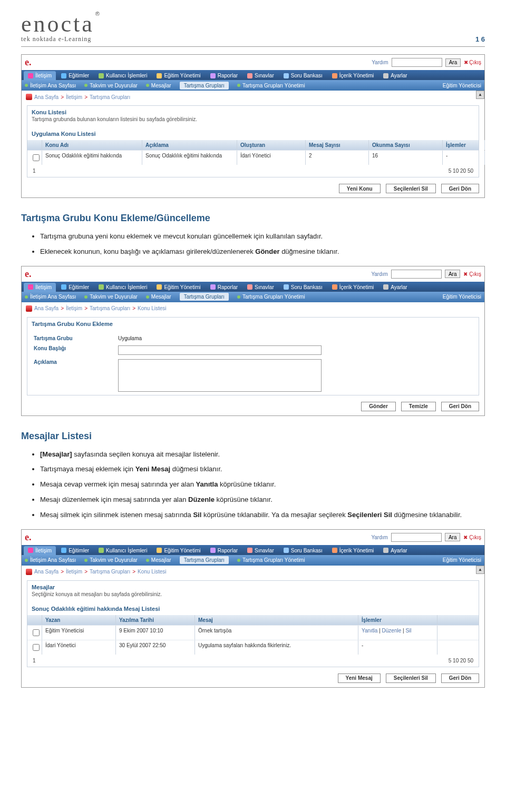 The image size is (506, 812). Describe the element at coordinates (378, 407) in the screenshot. I see `gonder-button: Gönder` at that location.